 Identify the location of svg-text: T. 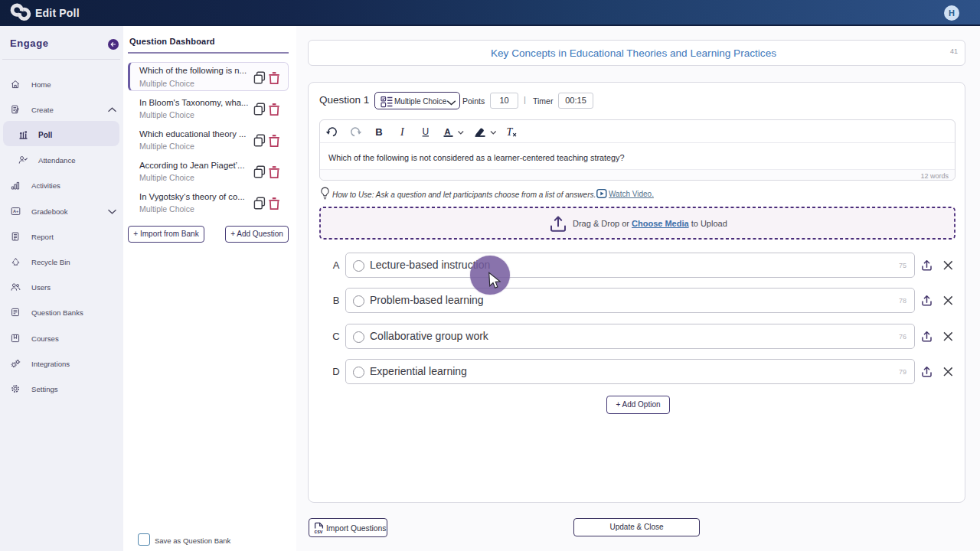
(510, 132).